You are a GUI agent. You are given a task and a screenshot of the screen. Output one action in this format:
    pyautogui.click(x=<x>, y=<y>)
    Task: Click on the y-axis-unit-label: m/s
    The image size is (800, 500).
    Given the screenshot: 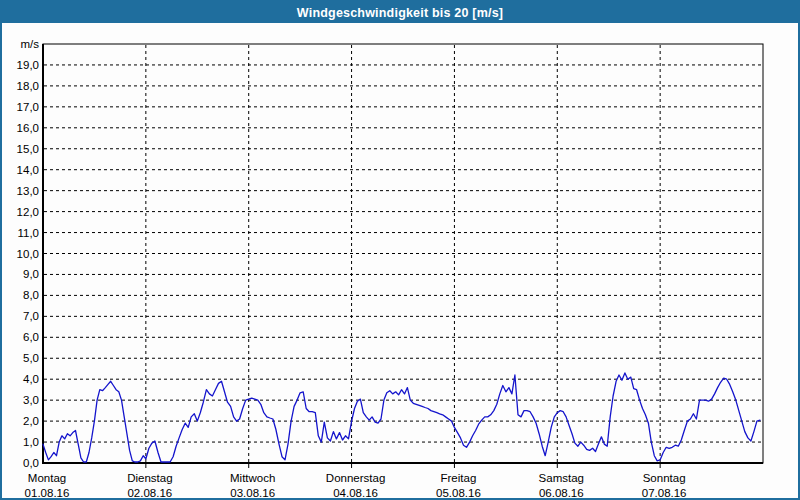 What is the action you would take?
    pyautogui.click(x=30, y=44)
    